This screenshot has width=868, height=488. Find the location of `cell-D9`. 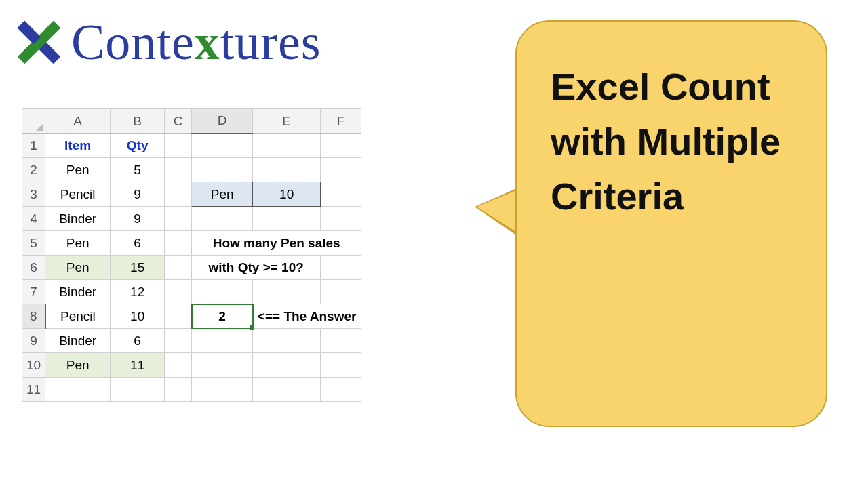

cell-D9 is located at coordinates (222, 341).